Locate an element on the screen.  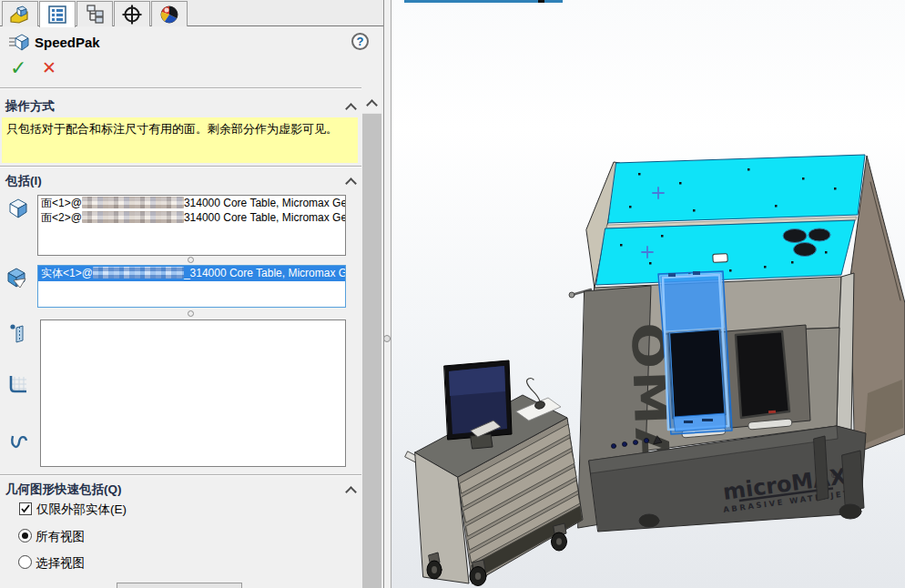
dimxpert-manager-icon is located at coordinates (132, 15).